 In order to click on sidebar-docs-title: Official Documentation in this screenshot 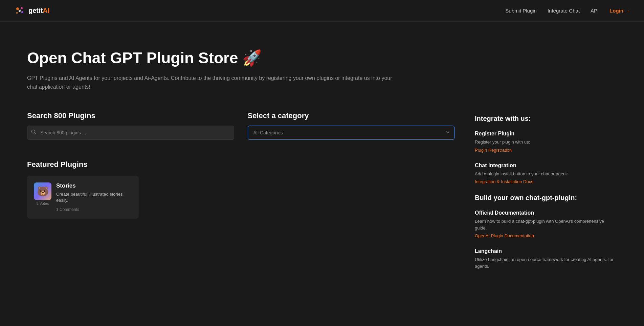, I will do `click(546, 213)`.